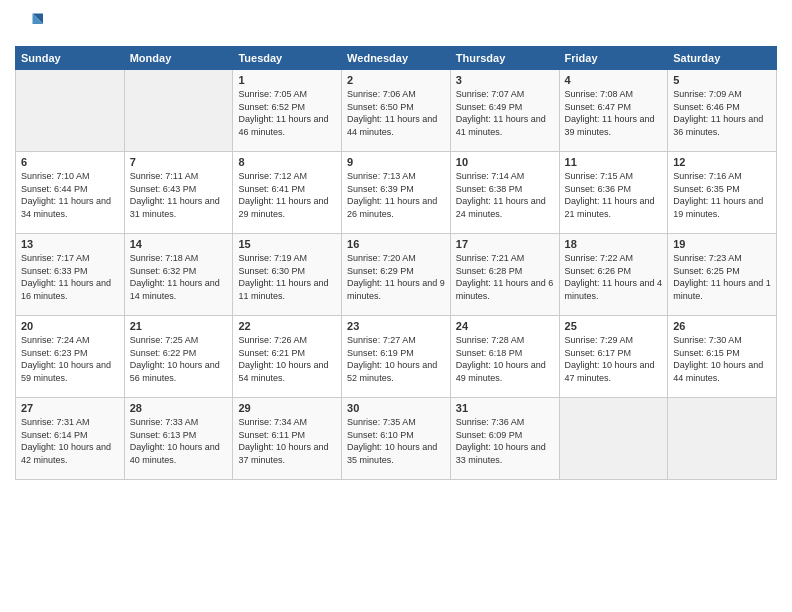  I want to click on calendar-cell: 31Sunrise: 7:36 AM Sunset: 6:09 PM Dayli…, so click(504, 439).